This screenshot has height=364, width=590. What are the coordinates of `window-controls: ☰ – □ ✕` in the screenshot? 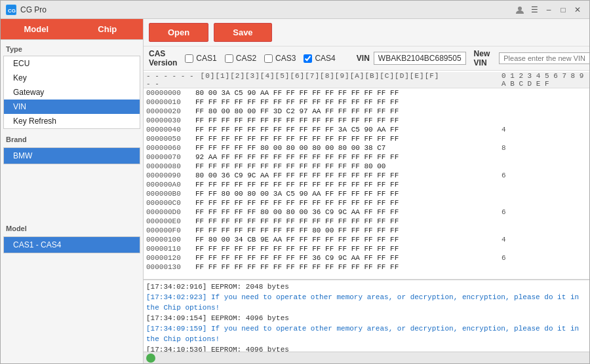 It's located at (549, 10).